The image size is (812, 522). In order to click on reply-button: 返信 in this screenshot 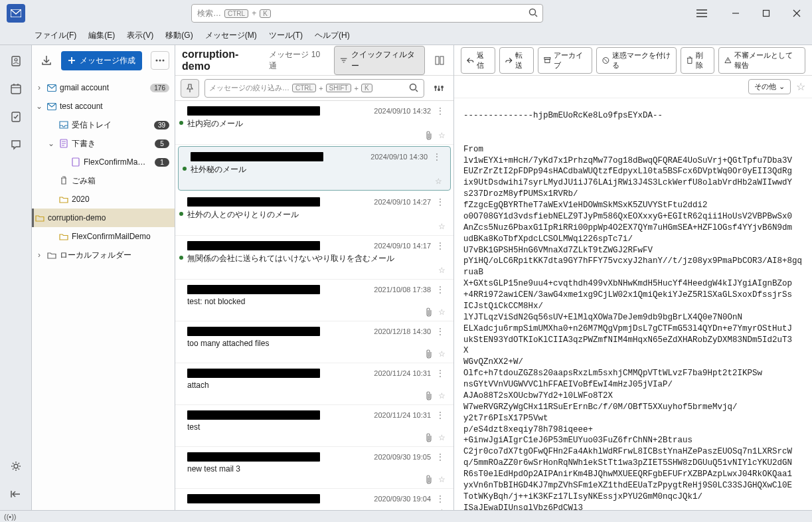, I will do `click(478, 60)`.